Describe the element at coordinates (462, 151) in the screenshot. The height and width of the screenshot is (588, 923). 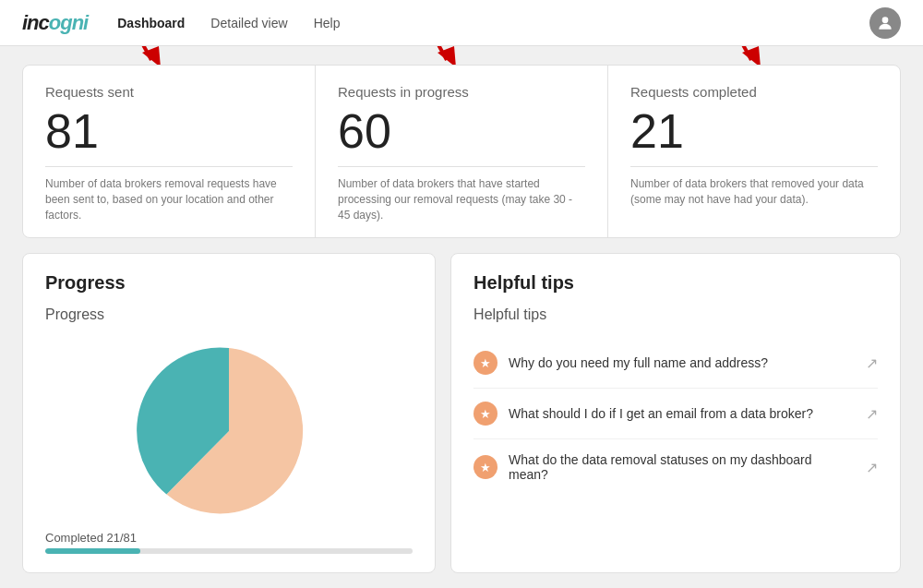
I see `stat-card-progress: Requests in progress 60 Number of data b…` at that location.